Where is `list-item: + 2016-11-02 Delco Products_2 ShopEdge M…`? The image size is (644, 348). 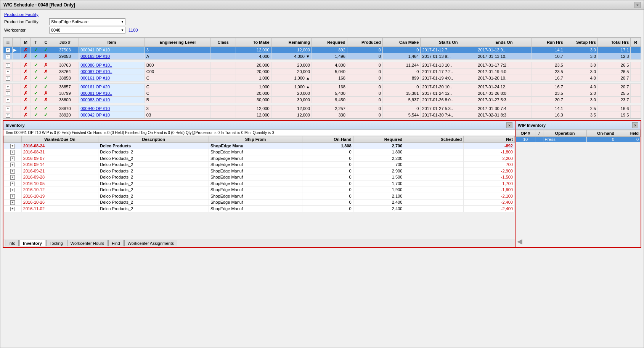
list-item: + 2016-11-02 Delco Products_2 ShopEdge M… is located at coordinates (259, 209).